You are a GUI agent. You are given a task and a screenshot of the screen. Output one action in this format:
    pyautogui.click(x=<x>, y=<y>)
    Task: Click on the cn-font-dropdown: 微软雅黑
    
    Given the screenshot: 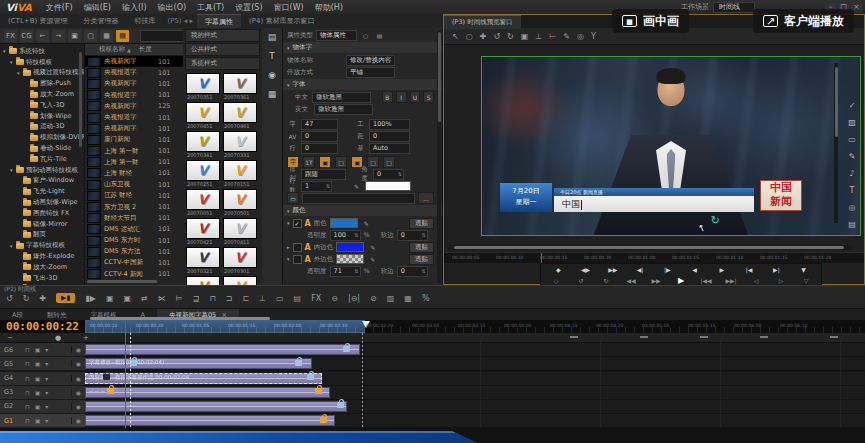 What is the action you would take?
    pyautogui.click(x=342, y=98)
    